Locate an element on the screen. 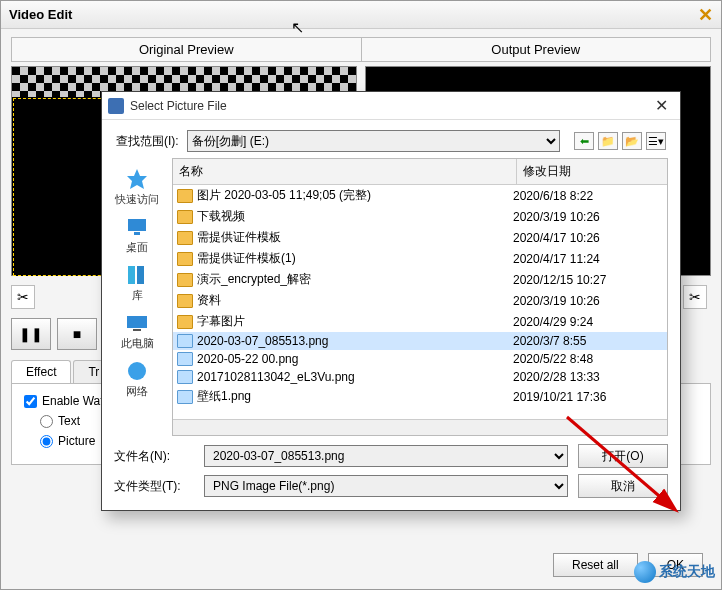  file-date: 2020/4/17 10:26 is located at coordinates (588, 238).